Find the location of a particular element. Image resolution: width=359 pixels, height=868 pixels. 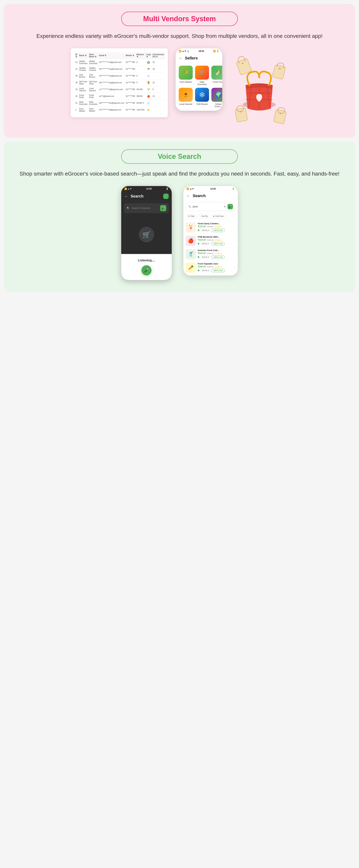

empty-cart-icon: 🛒 is located at coordinates (146, 235).